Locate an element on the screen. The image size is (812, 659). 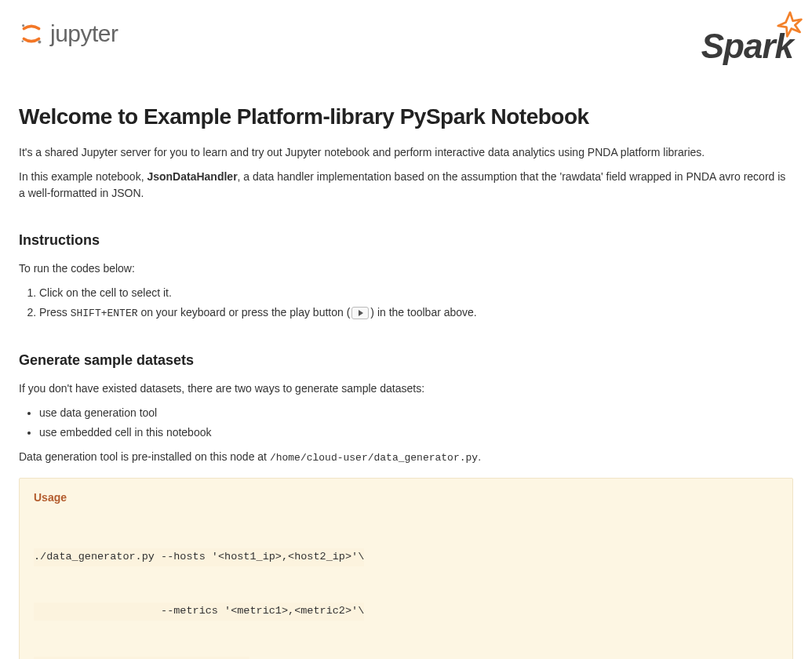
jupyter-icon is located at coordinates (31, 34).